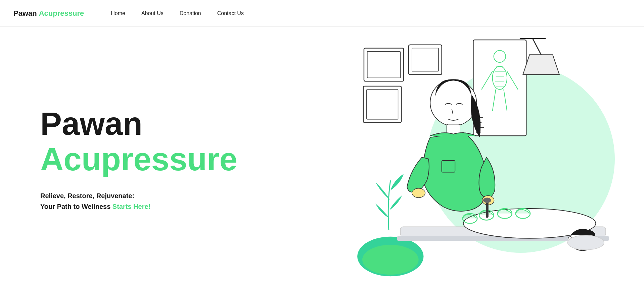 This screenshot has height=291, width=644. Describe the element at coordinates (168, 159) in the screenshot. I see `hero-title-acupressure: Acupressure` at that location.